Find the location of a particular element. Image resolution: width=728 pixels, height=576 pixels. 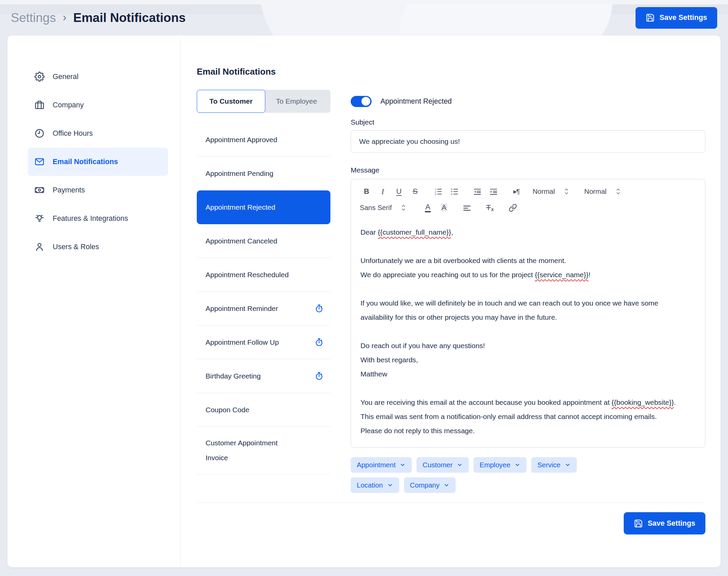

svg-text: 3 is located at coordinates (435, 194).